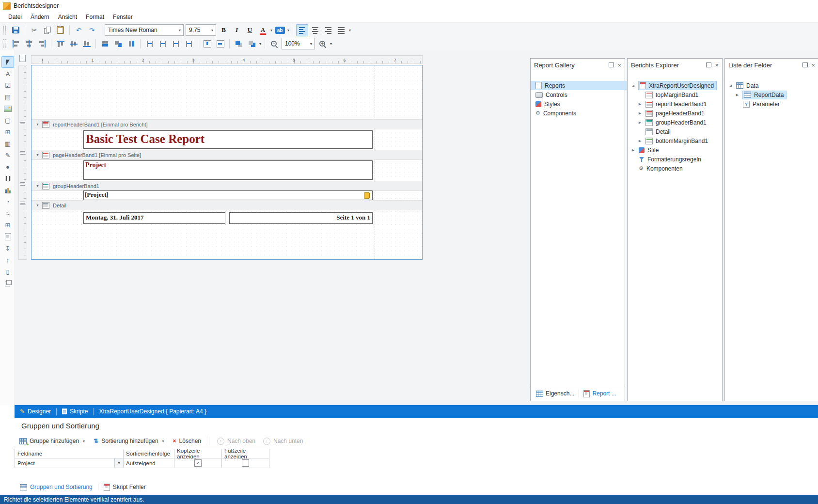  What do you see at coordinates (220, 44) in the screenshot?
I see `center-vertically-button` at bounding box center [220, 44].